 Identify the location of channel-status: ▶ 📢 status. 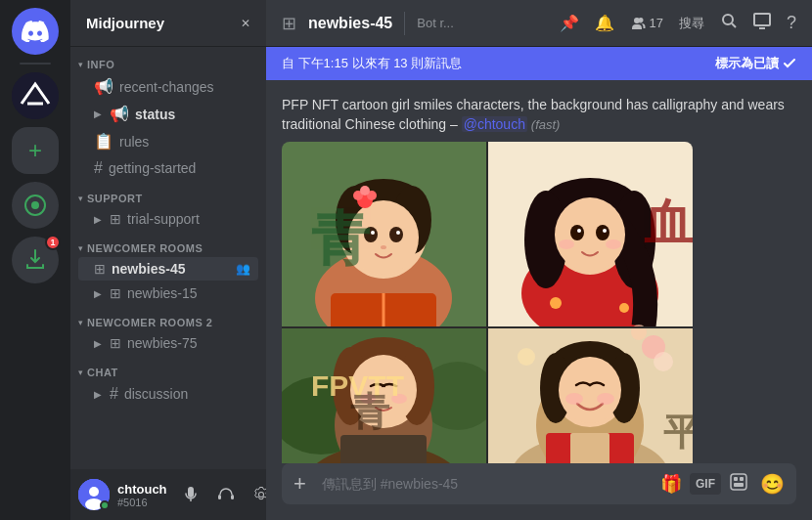
(168, 113).